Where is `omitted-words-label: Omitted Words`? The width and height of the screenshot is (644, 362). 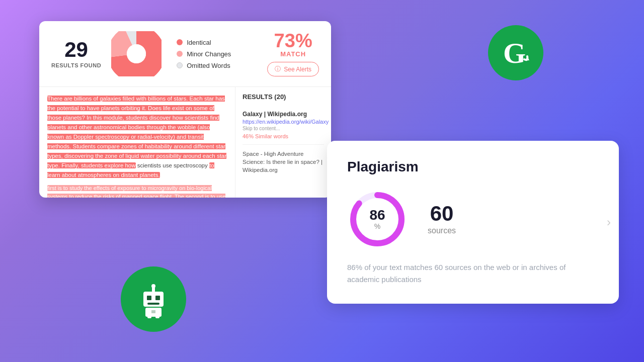
omitted-words-label: Omitted Words is located at coordinates (208, 65).